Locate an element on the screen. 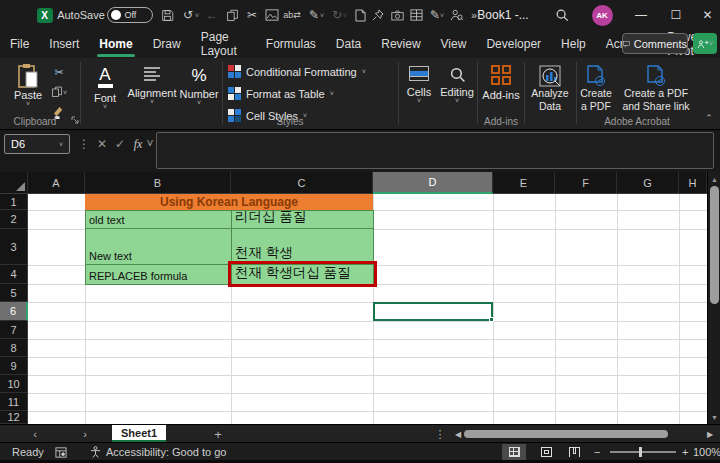 This screenshot has height=463, width=720. column-header-E: E is located at coordinates (524, 183).